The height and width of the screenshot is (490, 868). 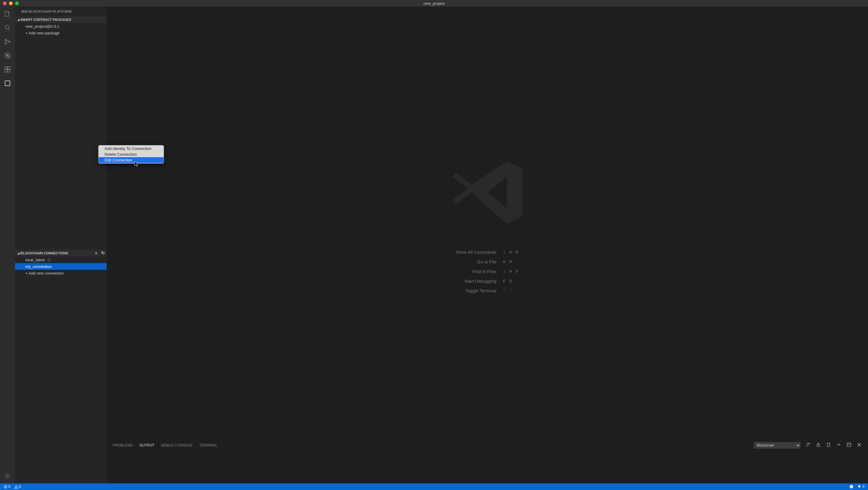 What do you see at coordinates (61, 26) in the screenshot?
I see `tree-item: new_project@0.0.1` at bounding box center [61, 26].